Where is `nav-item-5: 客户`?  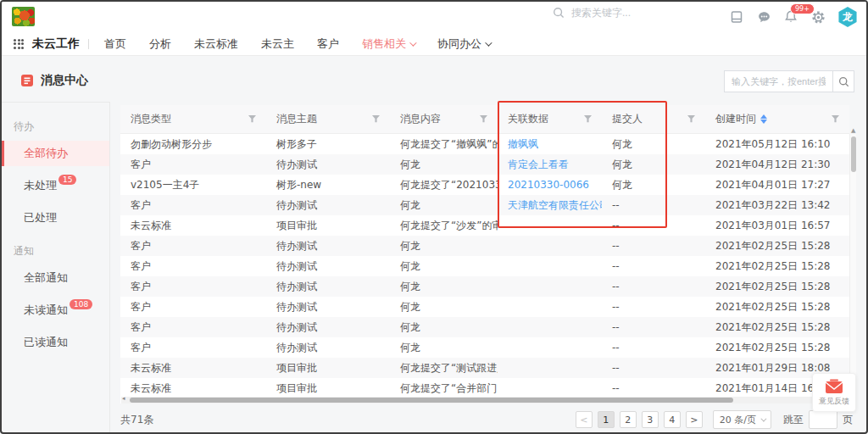
nav-item-5: 客户 is located at coordinates (328, 44).